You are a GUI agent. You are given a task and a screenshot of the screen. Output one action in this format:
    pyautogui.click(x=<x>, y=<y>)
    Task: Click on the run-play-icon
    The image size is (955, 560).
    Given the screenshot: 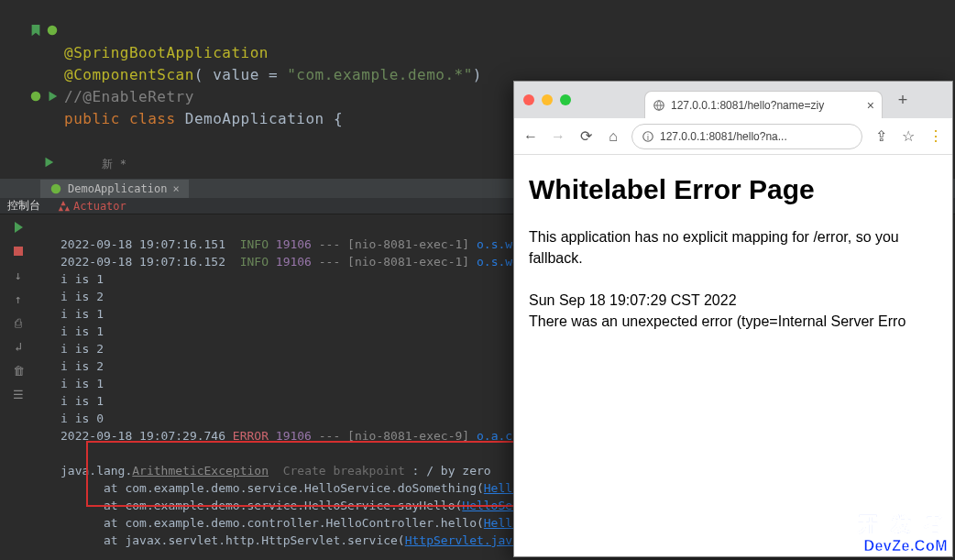 What is the action you would take?
    pyautogui.click(x=52, y=97)
    